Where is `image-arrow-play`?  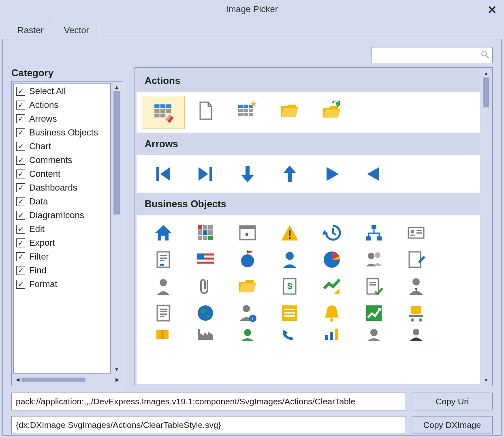
image-arrow-play is located at coordinates (332, 174).